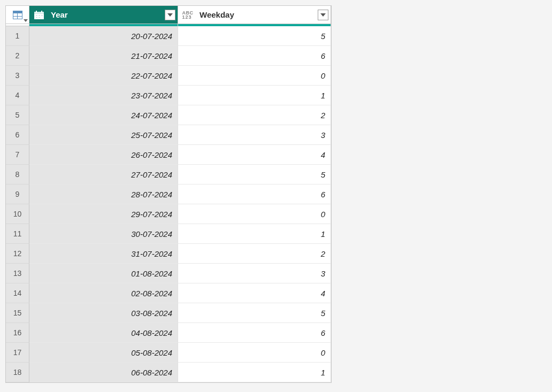 The width and height of the screenshot is (552, 392). What do you see at coordinates (18, 15) in the screenshot?
I see `table-icon` at bounding box center [18, 15].